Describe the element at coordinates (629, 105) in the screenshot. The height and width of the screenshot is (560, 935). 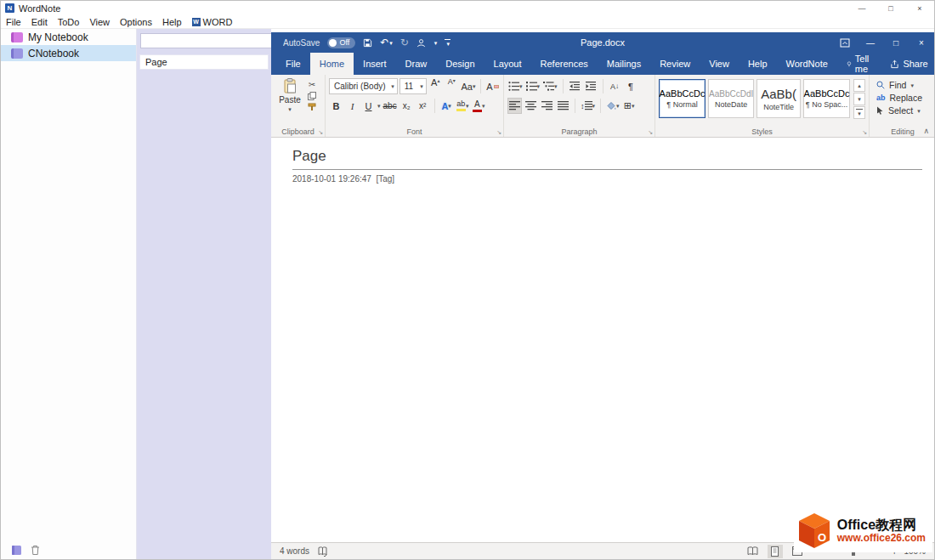
I see `borders-button: ⊞▾` at that location.